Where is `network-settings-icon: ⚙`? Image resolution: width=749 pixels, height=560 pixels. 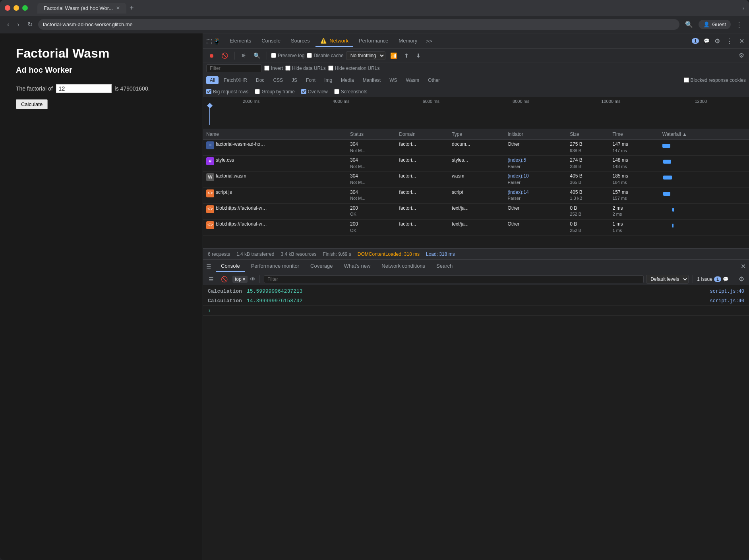
network-settings-icon: ⚙ is located at coordinates (741, 56).